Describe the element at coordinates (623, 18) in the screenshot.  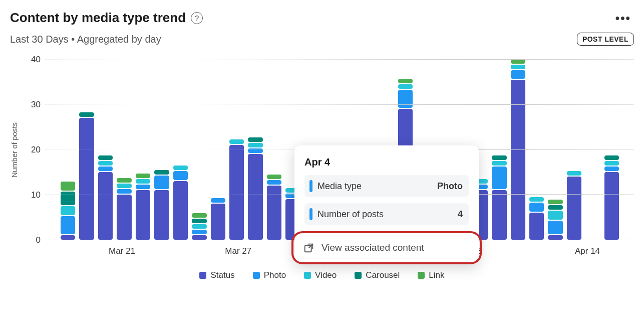
I see `more-menu-button: •••` at that location.